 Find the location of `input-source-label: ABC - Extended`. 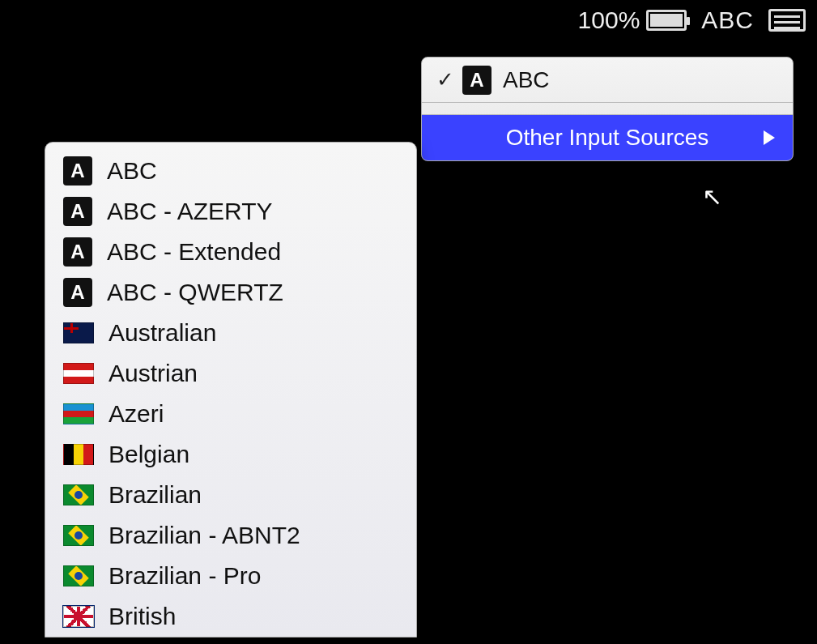

input-source-label: ABC - Extended is located at coordinates (194, 252).